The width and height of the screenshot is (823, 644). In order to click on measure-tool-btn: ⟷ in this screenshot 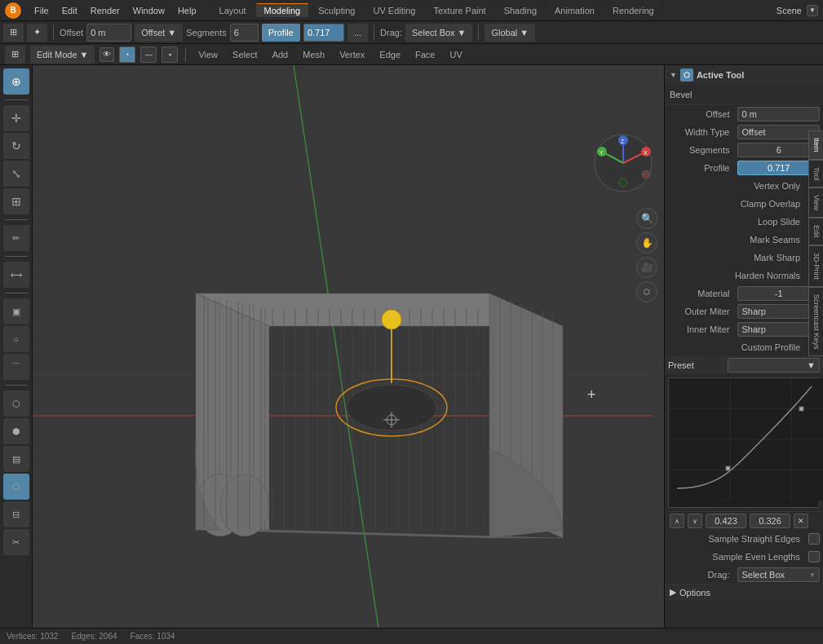, I will do `click(16, 275)`.